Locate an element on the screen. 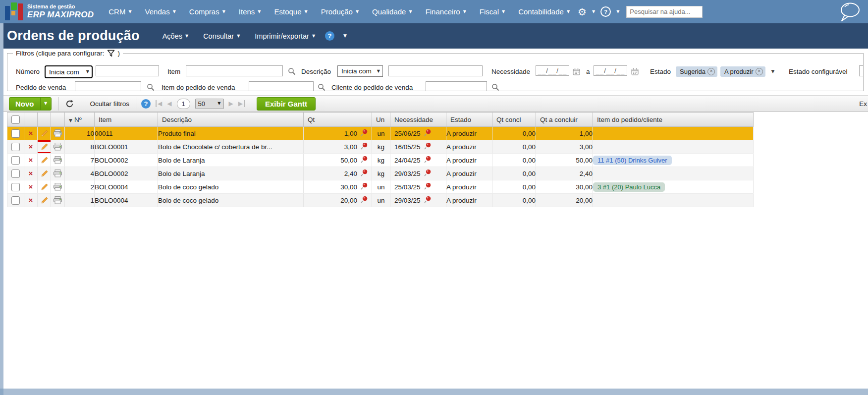 This screenshot has width=868, height=395. header-necessidade: Necessidade is located at coordinates (418, 120).